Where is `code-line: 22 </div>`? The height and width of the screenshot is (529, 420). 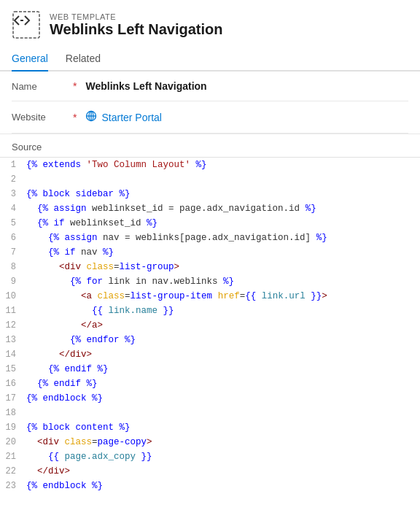
code-line: 22 </div> is located at coordinates (210, 471).